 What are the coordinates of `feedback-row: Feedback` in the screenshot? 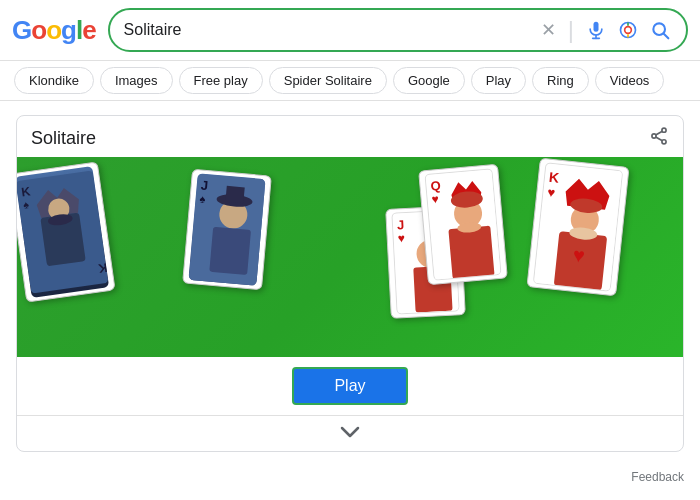 It's located at (350, 477).